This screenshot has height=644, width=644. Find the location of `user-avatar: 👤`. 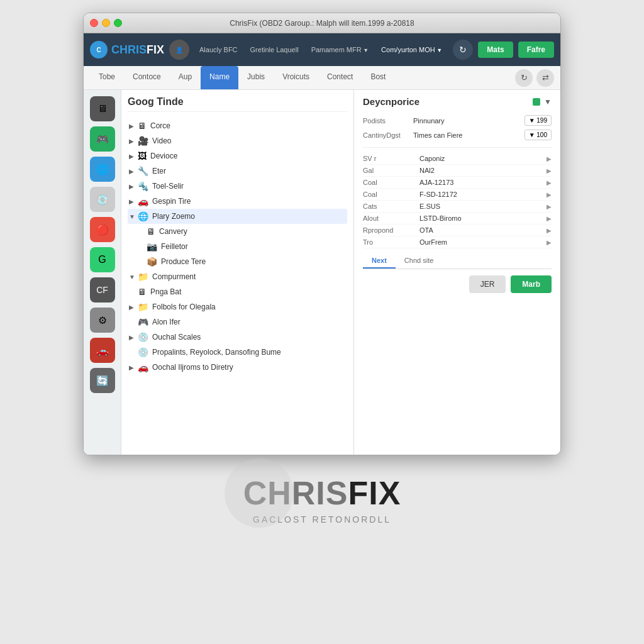

user-avatar: 👤 is located at coordinates (179, 50).